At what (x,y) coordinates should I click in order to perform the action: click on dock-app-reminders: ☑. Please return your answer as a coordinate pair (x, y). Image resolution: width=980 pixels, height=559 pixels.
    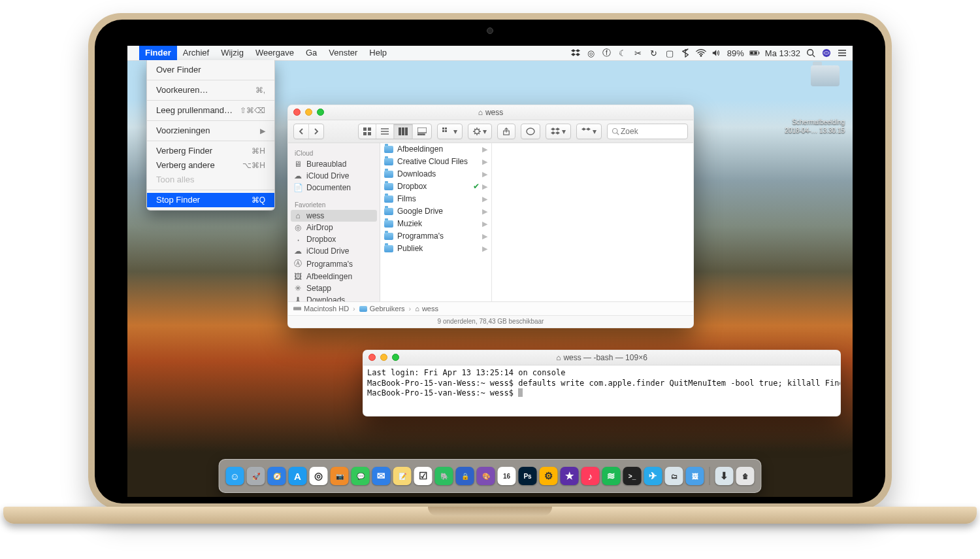
    Looking at the image, I should click on (423, 476).